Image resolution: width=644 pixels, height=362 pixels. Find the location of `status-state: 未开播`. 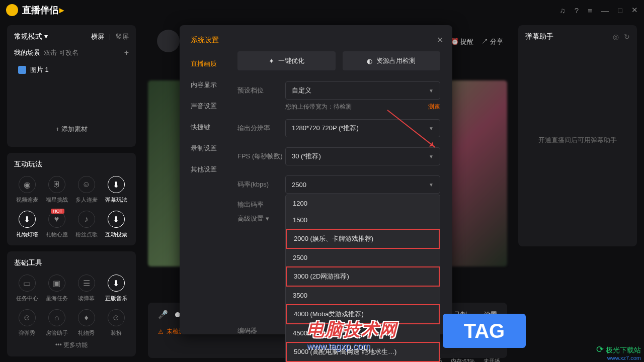

status-state: 未开播 is located at coordinates (492, 360).